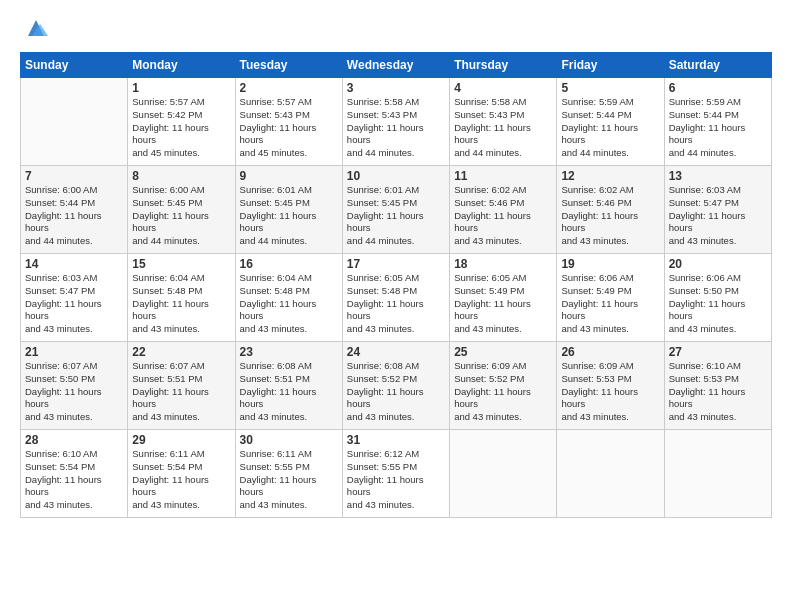  Describe the element at coordinates (610, 352) in the screenshot. I see `day-number: 26` at that location.